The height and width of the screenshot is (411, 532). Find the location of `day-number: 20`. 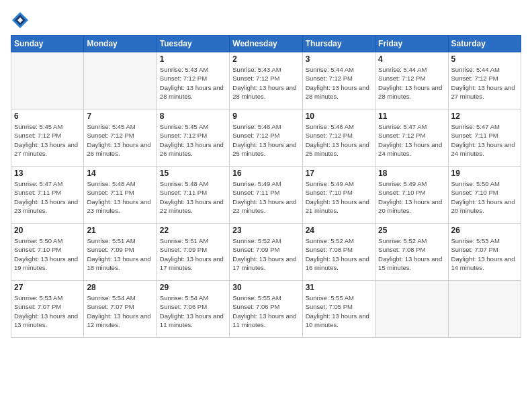

day-number: 20 is located at coordinates (47, 230).